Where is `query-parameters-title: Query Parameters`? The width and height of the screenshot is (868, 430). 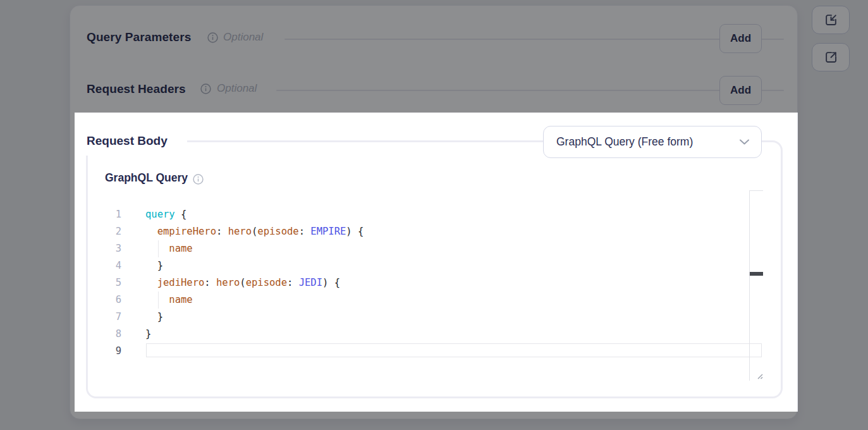
query-parameters-title: Query Parameters is located at coordinates (139, 37).